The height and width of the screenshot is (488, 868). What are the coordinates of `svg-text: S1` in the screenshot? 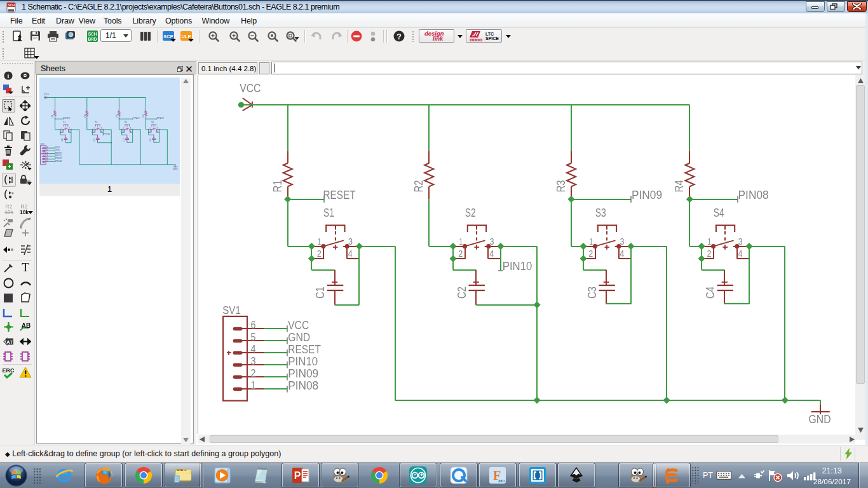 It's located at (329, 212).